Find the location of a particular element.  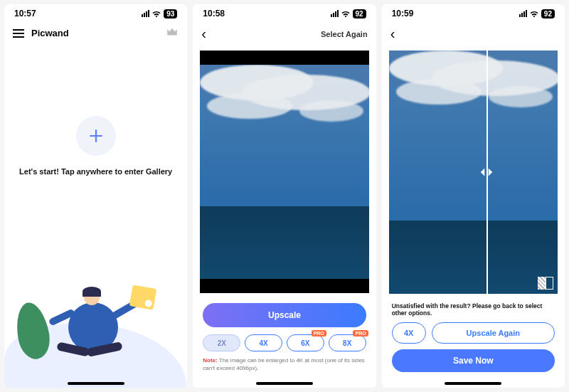

status-time: 10:57 is located at coordinates (26, 14).